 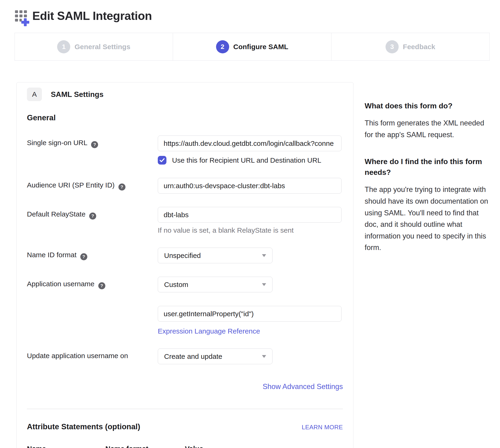 I want to click on attribute-statements-column-headers: Name Name format Value, so click(x=185, y=447).